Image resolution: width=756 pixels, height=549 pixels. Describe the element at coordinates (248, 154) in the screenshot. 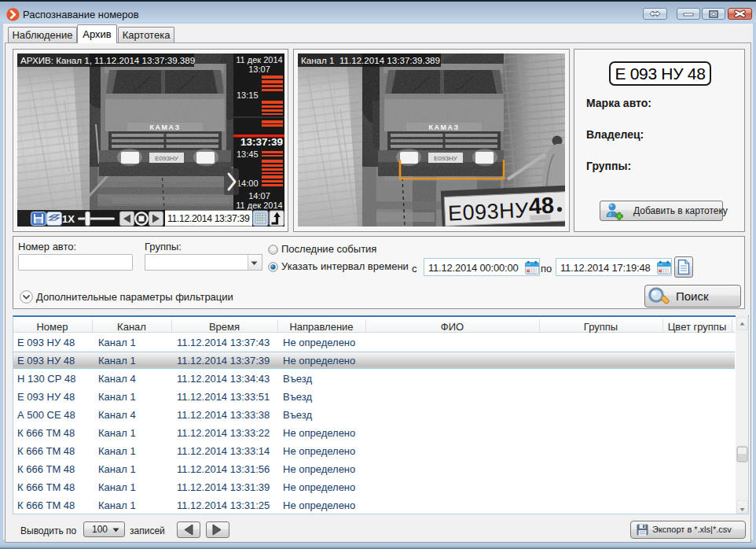

I see `svg-text: 13:45` at that location.